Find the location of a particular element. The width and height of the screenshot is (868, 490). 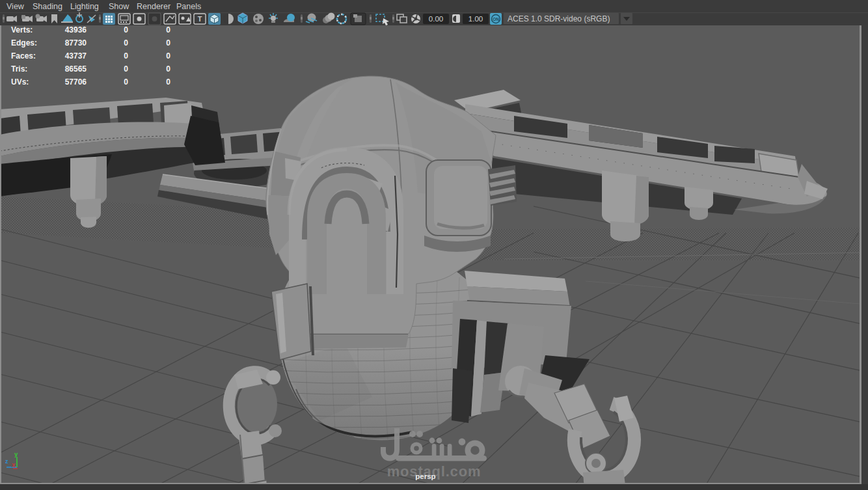

svg-text: T is located at coordinates (200, 19).